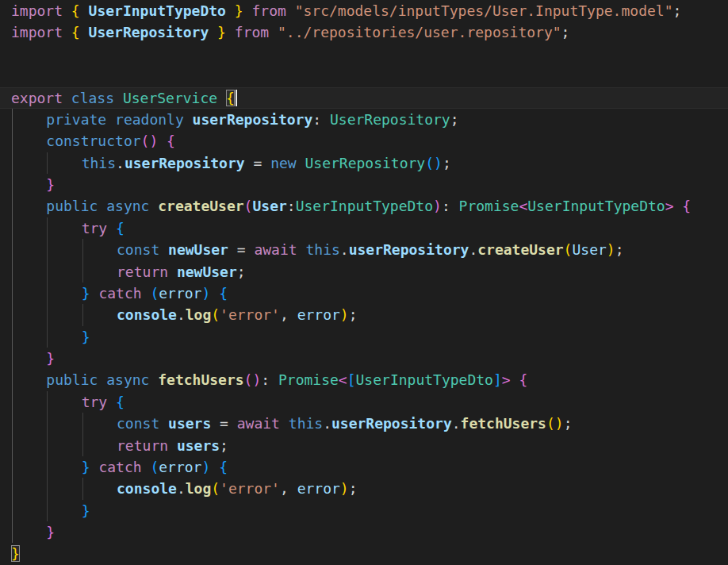  What do you see at coordinates (364, 314) in the screenshot?
I see `code-line-15: console.log('error', error);` at bounding box center [364, 314].